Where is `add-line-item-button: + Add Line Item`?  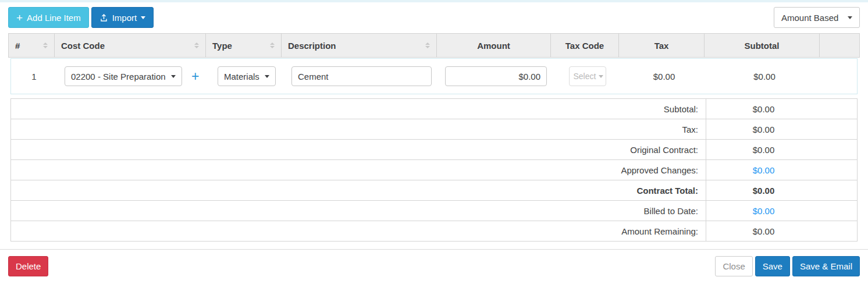 add-line-item-button: + Add Line Item is located at coordinates (49, 17).